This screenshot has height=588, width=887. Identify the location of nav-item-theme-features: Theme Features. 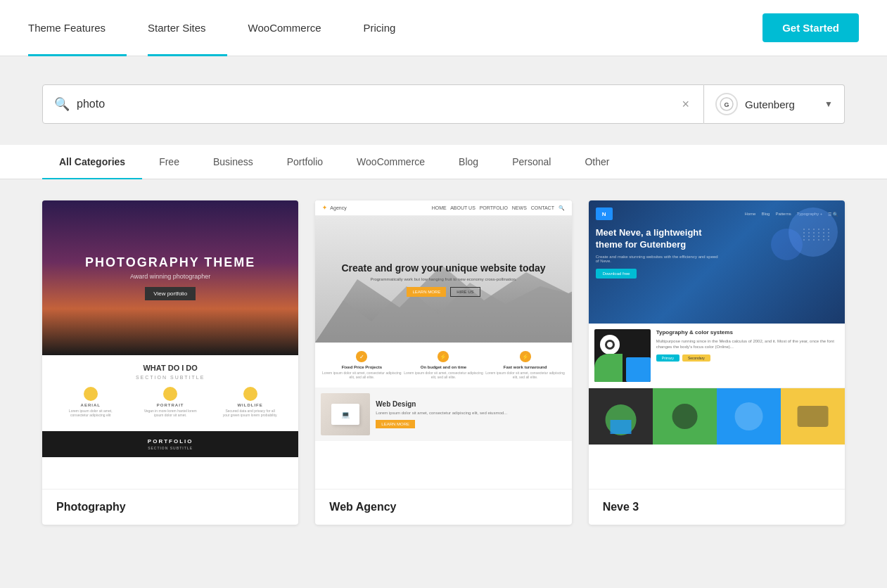
(77, 28).